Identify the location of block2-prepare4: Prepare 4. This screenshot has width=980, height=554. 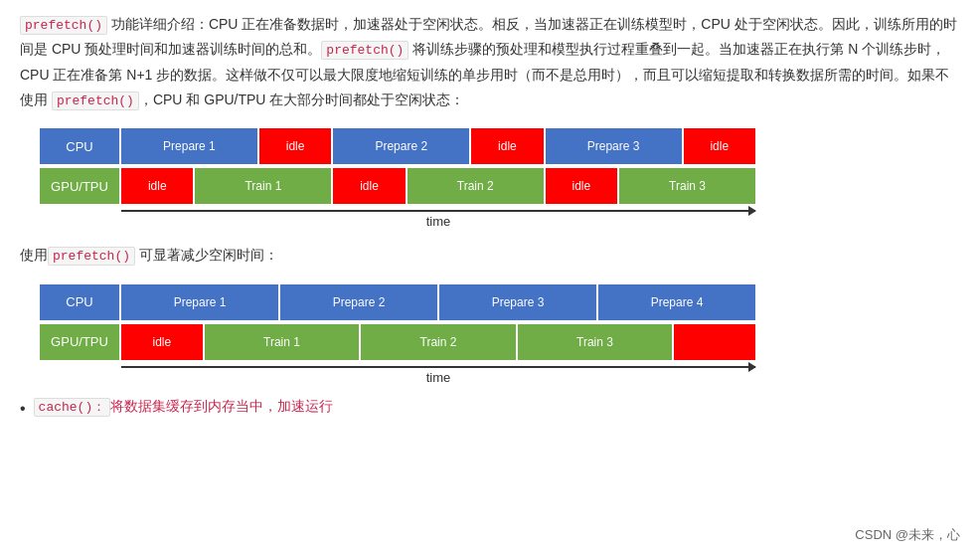
(677, 302).